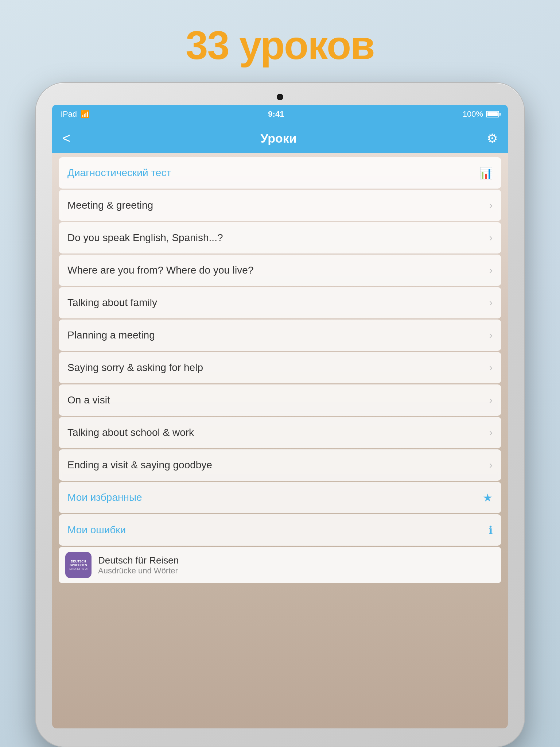 Image resolution: width=560 pixels, height=747 pixels. Describe the element at coordinates (111, 335) in the screenshot. I see `planning-meeting-label: Planning a meeting` at that location.